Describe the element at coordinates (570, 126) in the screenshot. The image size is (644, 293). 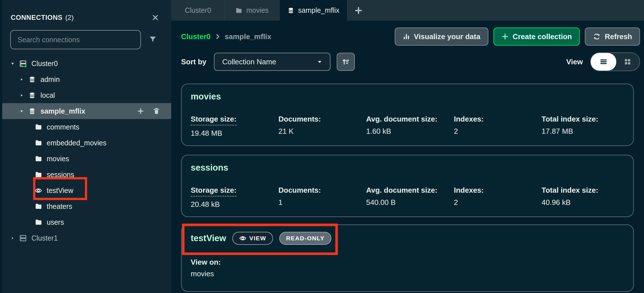
I see `stat-total-index-size: Total index size: 17.87 MB` at that location.